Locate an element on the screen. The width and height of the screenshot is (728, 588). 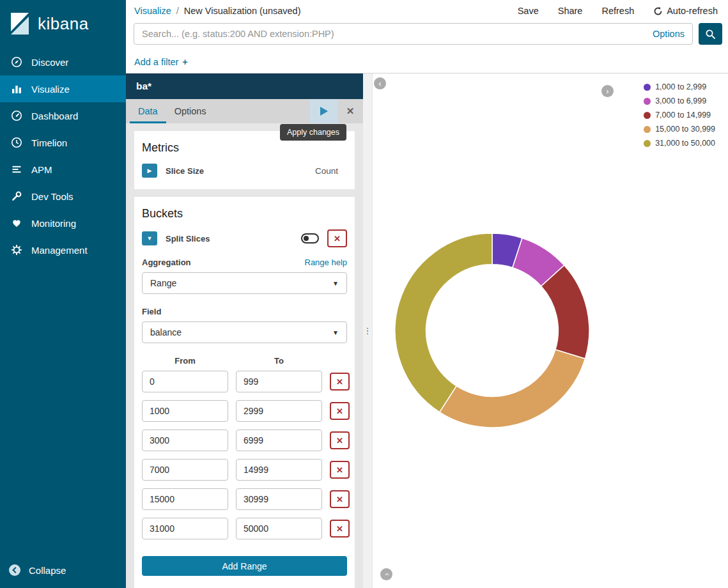
range-help-link: Range help is located at coordinates (326, 262).